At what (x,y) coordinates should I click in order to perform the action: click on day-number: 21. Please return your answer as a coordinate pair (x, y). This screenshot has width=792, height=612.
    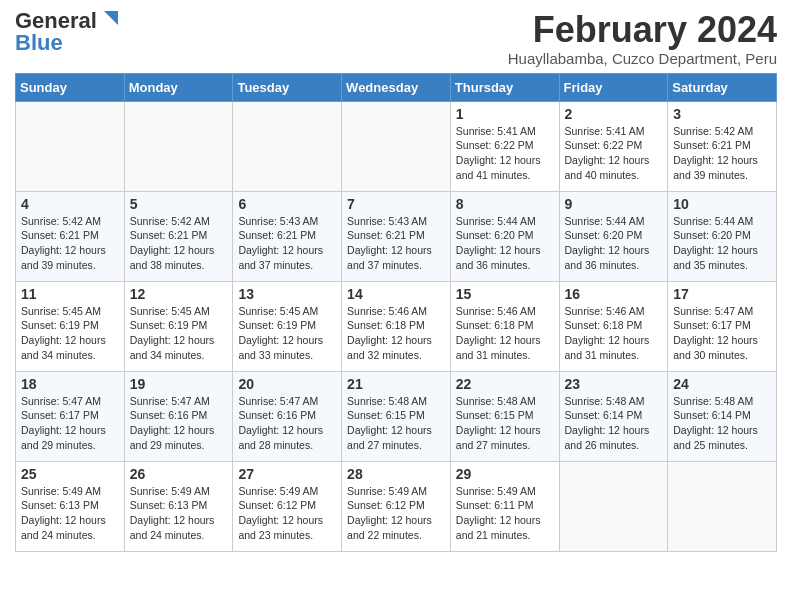
    Looking at the image, I should click on (396, 384).